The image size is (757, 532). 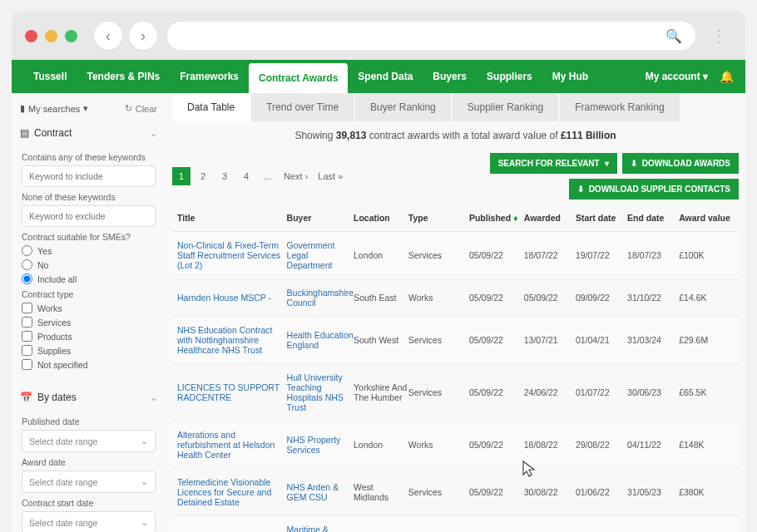 I want to click on cell-end: 31/10/22, so click(x=653, y=298).